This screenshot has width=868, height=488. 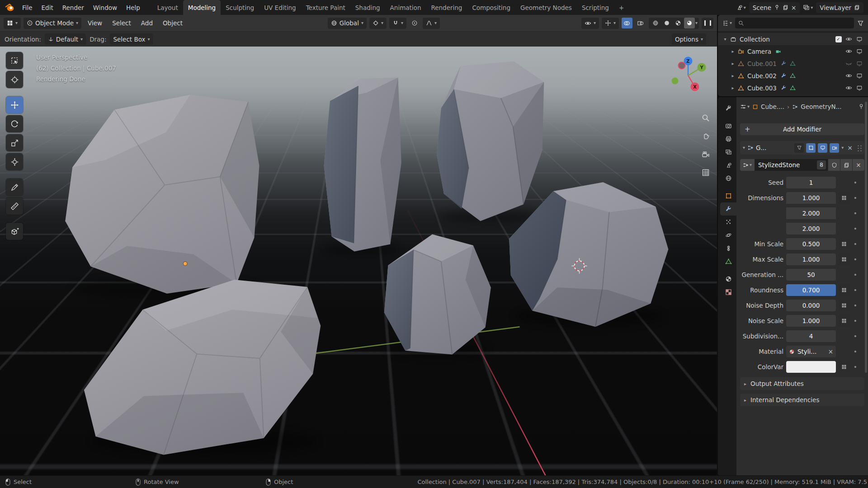 What do you see at coordinates (447, 7) in the screenshot?
I see `tab-rendering: Rendering` at bounding box center [447, 7].